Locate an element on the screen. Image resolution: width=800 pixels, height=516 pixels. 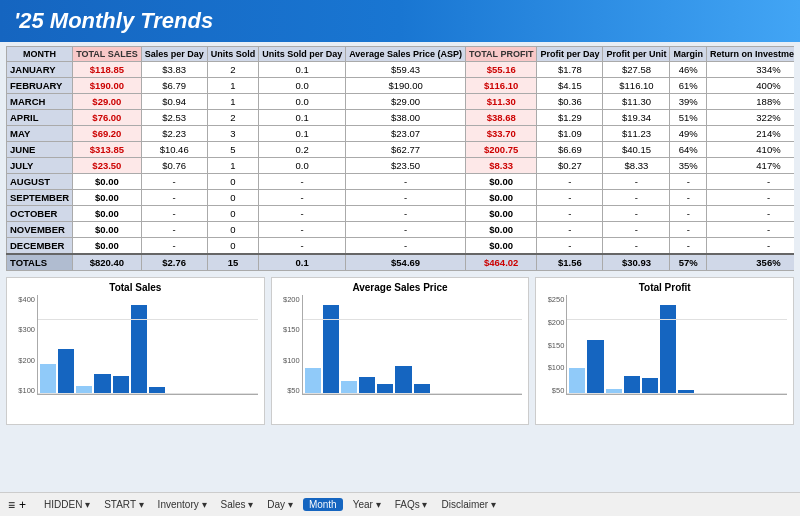
sheet-tab-icons: ≡ + is located at coordinates (17, 505).